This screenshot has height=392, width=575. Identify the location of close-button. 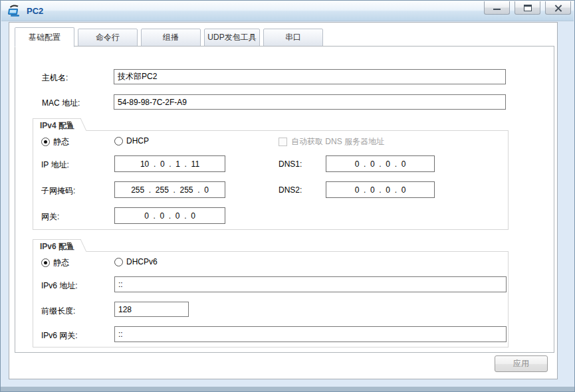
(558, 8).